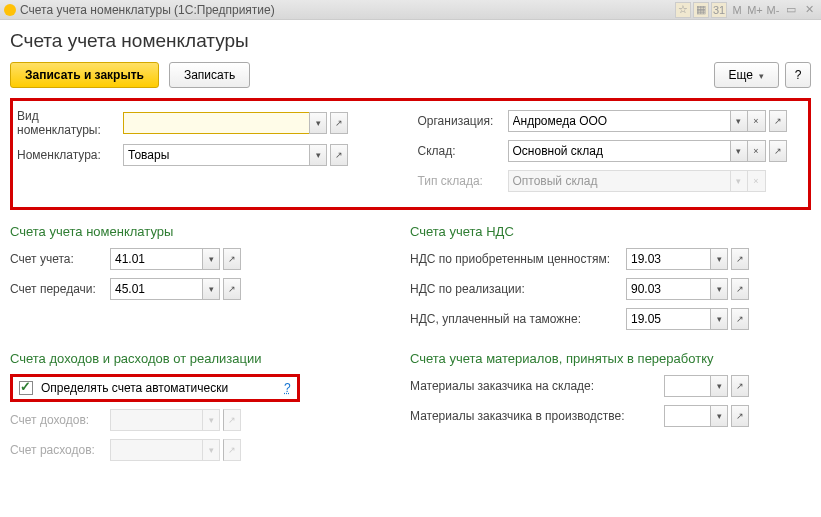 The width and height of the screenshot is (821, 517). What do you see at coordinates (195, 232) in the screenshot?
I see `acct-section-title: Счета учета номенклатуры` at bounding box center [195, 232].